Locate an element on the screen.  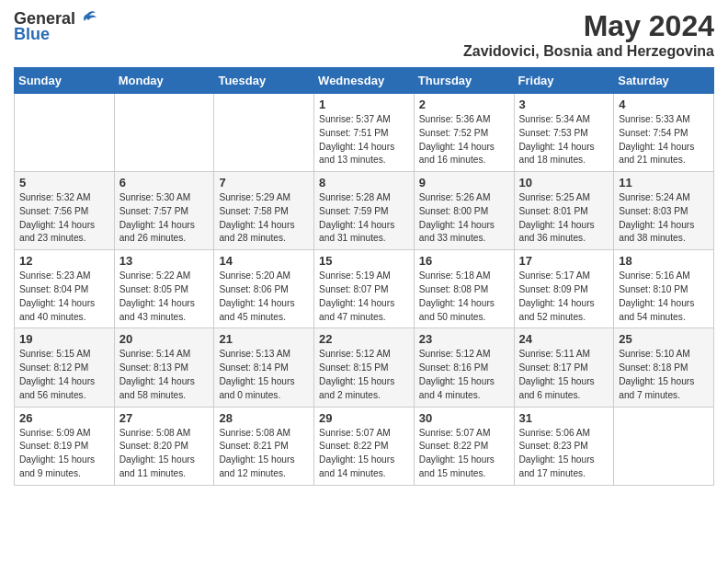
calendar-cell: 21Sunrise: 5:13 AM Sunset: 8:14 PM Dayli… is located at coordinates (265, 368).